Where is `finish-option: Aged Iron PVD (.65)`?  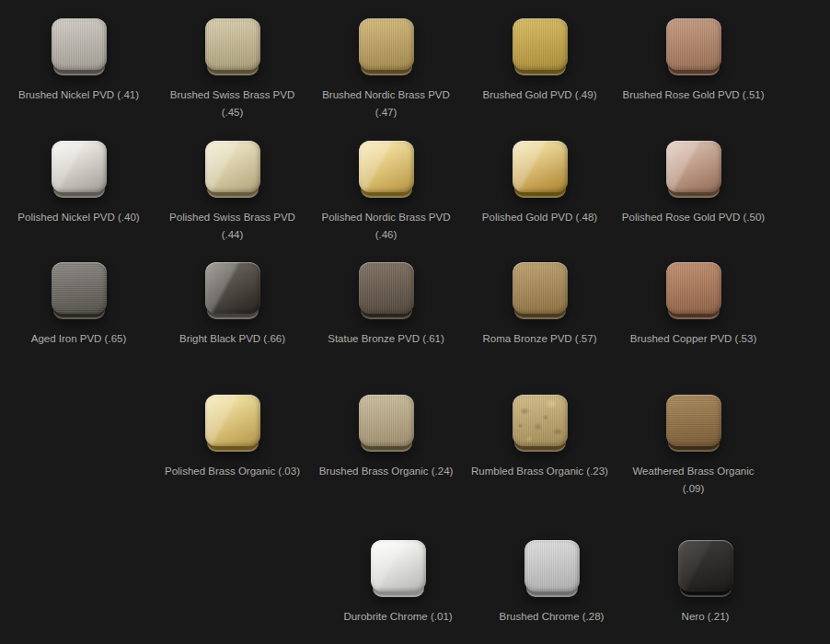 finish-option: Aged Iron PVD (.65) is located at coordinates (79, 305).